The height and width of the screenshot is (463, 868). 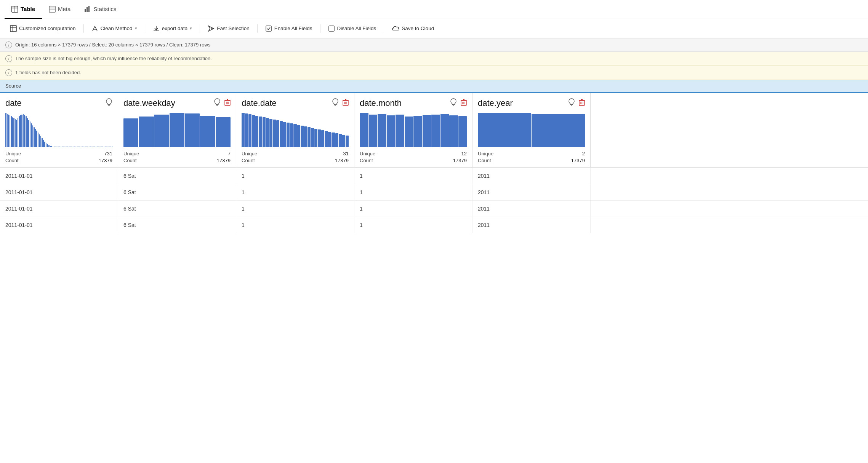 What do you see at coordinates (413, 192) in the screenshot?
I see `data-cell-1-3: 1` at bounding box center [413, 192].